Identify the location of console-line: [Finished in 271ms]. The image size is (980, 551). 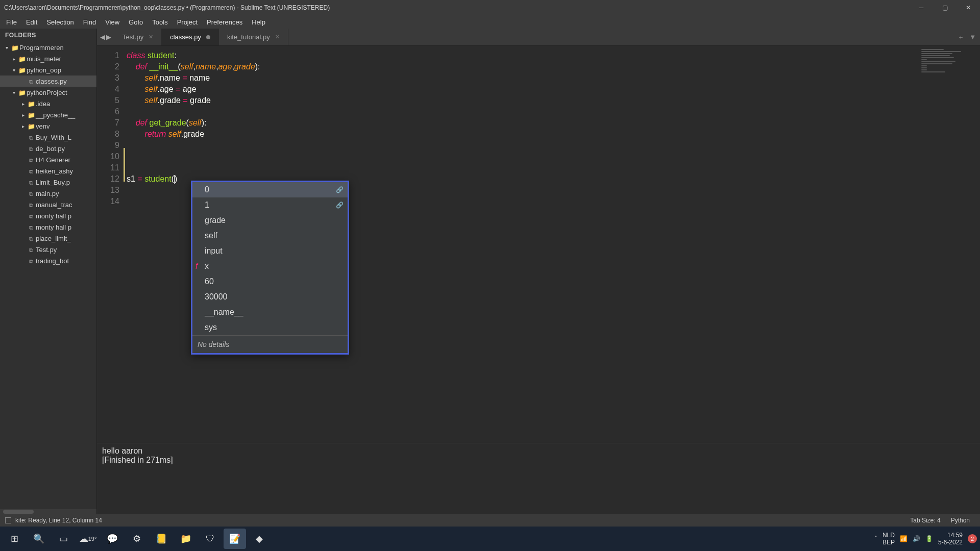
(538, 460).